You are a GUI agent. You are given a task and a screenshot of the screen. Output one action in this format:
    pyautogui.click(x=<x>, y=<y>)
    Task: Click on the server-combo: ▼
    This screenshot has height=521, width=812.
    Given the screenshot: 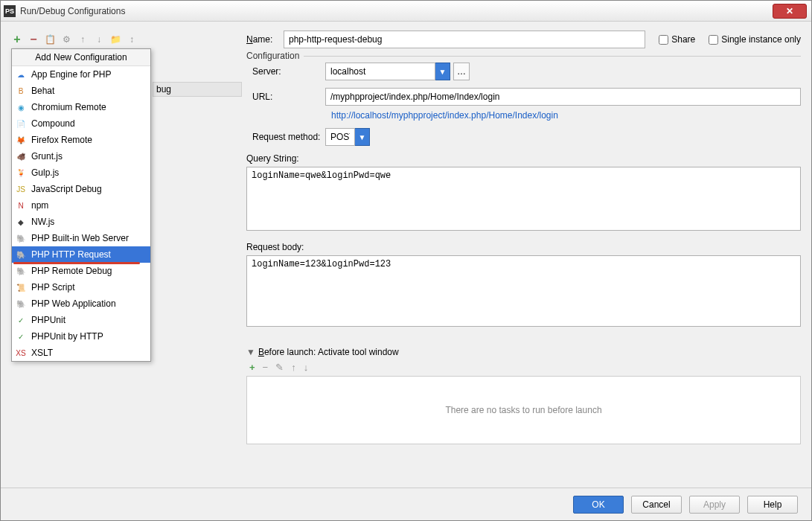 What is the action you would take?
    pyautogui.click(x=388, y=71)
    